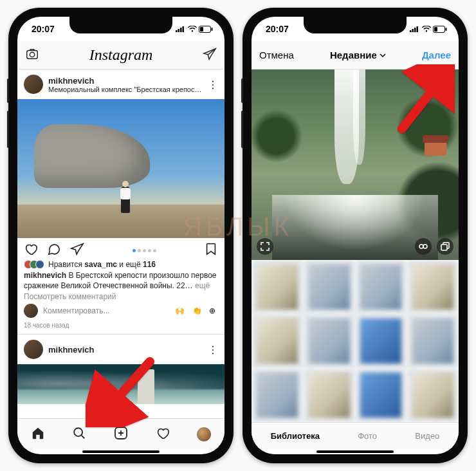  I want to click on quick-emoji: 🙌 👏 ⊕, so click(197, 311).